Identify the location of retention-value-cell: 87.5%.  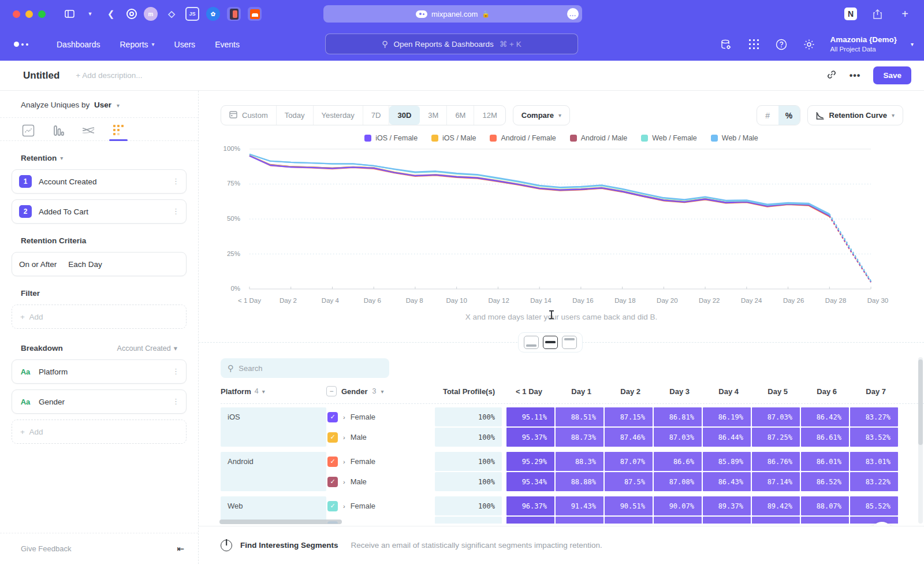
(628, 482).